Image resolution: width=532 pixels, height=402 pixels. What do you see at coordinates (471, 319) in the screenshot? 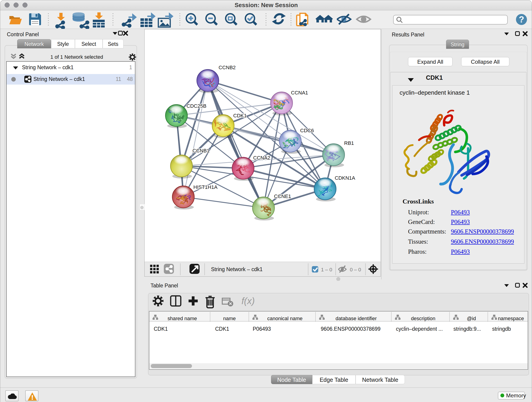
I see `svg-text: @id` at bounding box center [471, 319].